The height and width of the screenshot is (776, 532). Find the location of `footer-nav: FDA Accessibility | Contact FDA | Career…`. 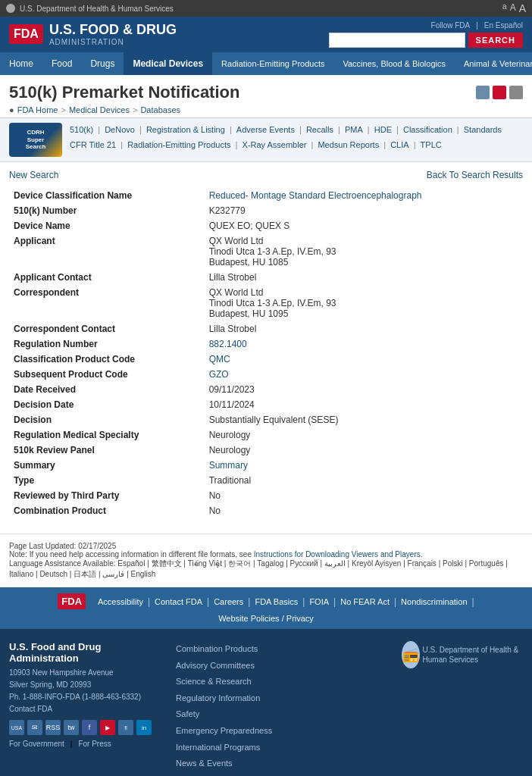

footer-nav: FDA Accessibility | Contact FDA | Career… is located at coordinates (266, 608).